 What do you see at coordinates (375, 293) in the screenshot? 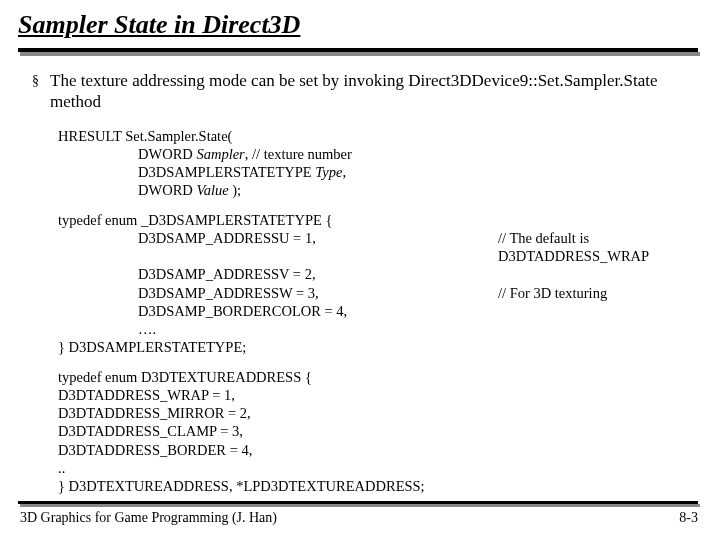
I see `code-line: D3DSAMP_ADDRESSW = 3, // For 3D texturin…` at bounding box center [375, 293].